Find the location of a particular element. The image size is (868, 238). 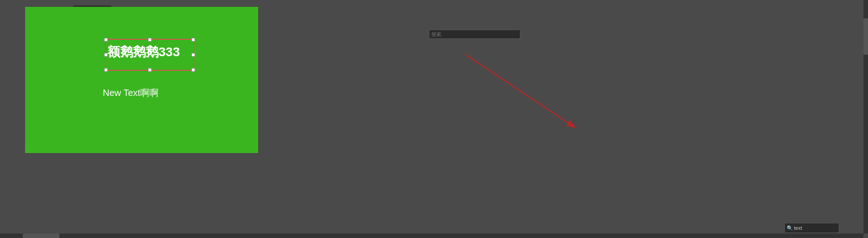

handle-mr is located at coordinates (193, 55).